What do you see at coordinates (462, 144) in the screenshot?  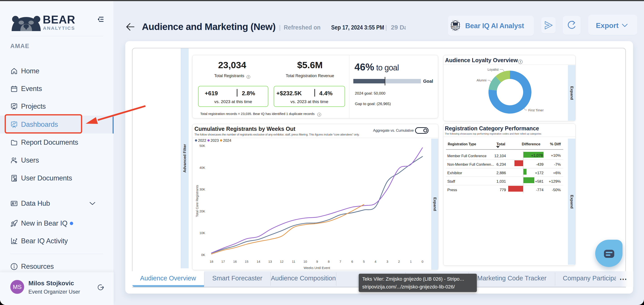 I see `svg-text: Registration Type` at bounding box center [462, 144].